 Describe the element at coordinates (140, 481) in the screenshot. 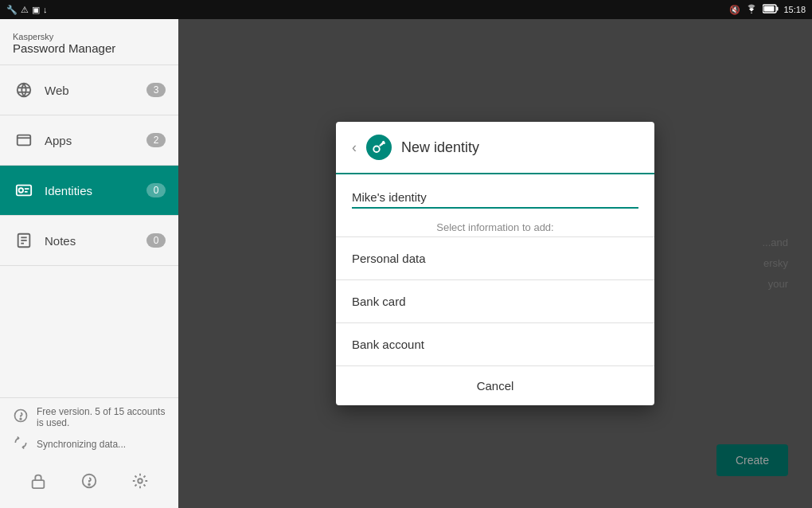

I see `settings-button` at that location.